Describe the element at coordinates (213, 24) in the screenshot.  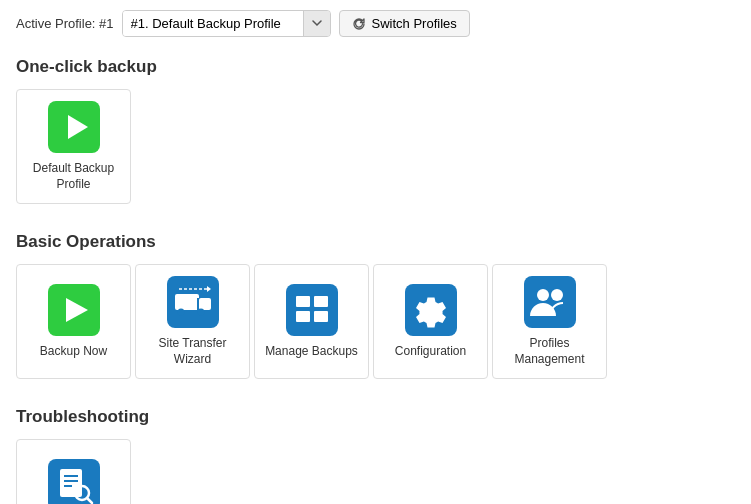
I see `profile-select: #1. Default Backup Profile` at that location.